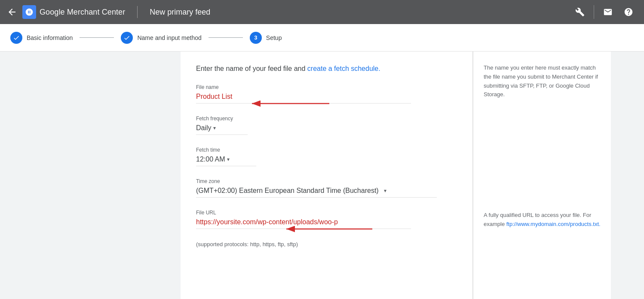 Image resolution: width=644 pixels, height=299 pixels. Describe the element at coordinates (16, 38) in the screenshot. I see `step-1-circle` at that location.